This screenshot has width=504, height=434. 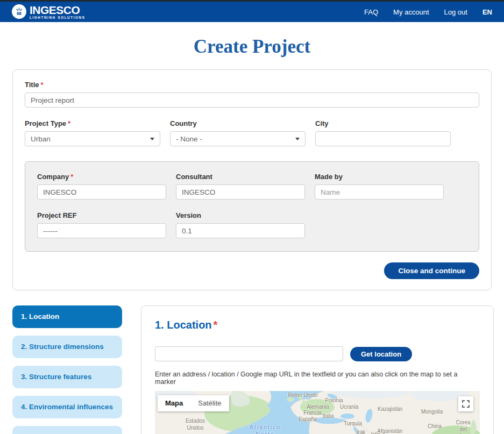 I want to click on country-select: - None -, so click(x=238, y=139).